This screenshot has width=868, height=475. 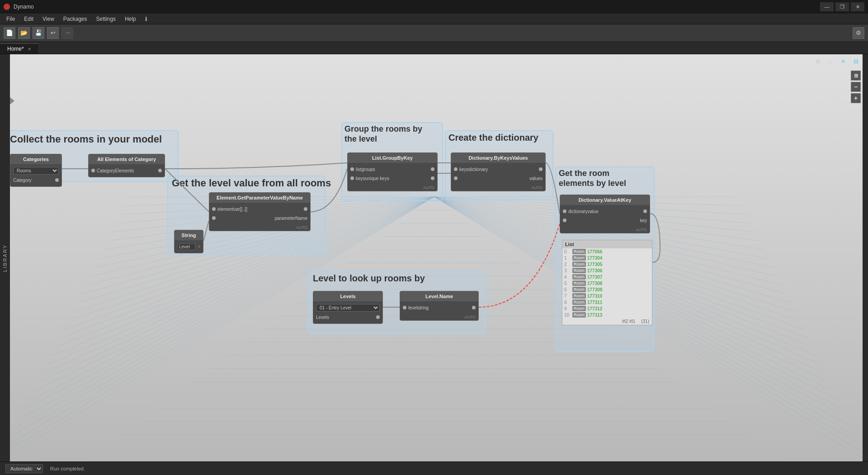 I want to click on new-button: 📄, so click(x=9, y=33).